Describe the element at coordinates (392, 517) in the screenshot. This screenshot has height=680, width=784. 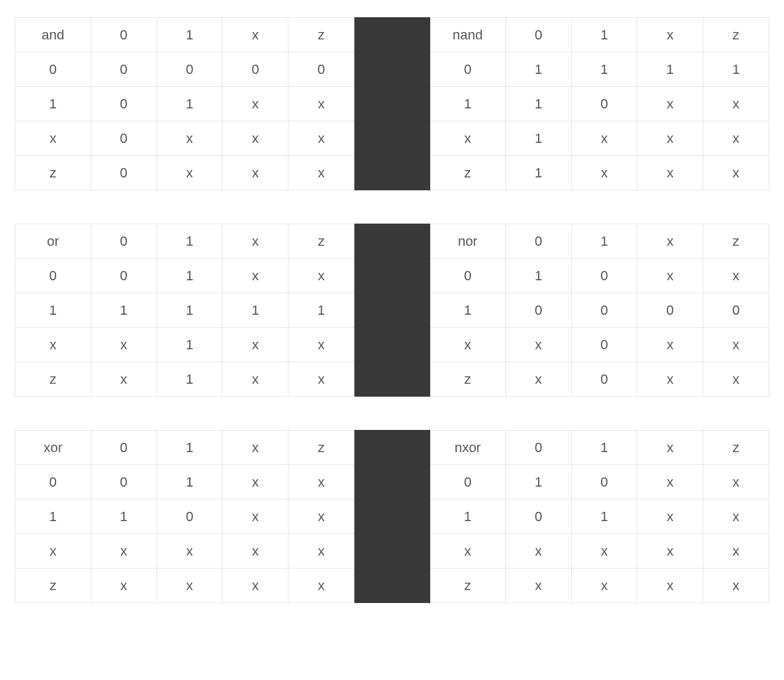
I see `table-row: 110xx101xx` at that location.